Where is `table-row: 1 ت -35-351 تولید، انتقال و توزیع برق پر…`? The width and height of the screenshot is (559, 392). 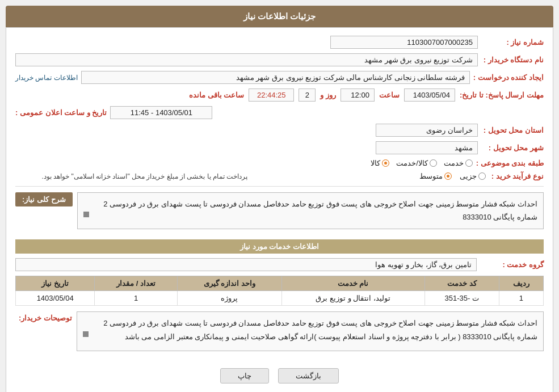 table-row: 1 ت -35-351 تولید، انتقال و توزیع برق پر… is located at coordinates (280, 298).